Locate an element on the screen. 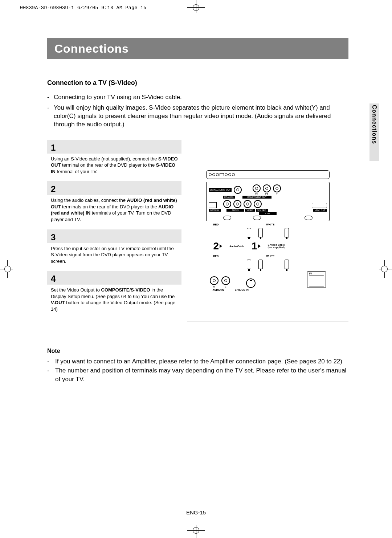  intro-line: You will enjoy high quality images. S-Vi… is located at coordinates (201, 116).